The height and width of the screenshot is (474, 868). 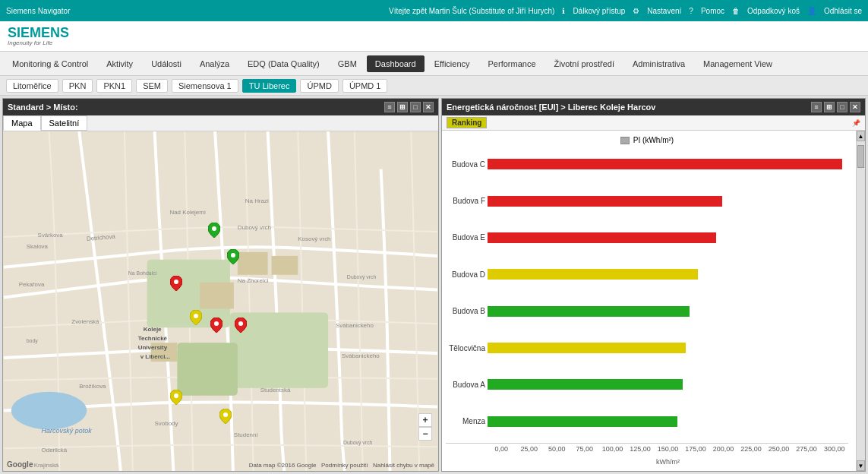 What do you see at coordinates (257, 201) in the screenshot?
I see `svg-text: Na Hrazi` at bounding box center [257, 201].